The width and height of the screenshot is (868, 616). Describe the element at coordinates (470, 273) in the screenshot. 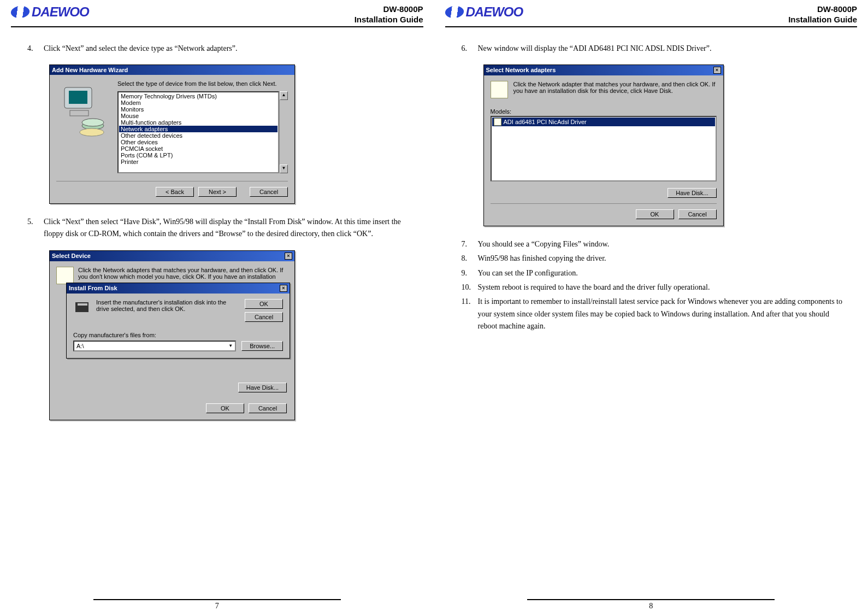

I see `step-number: 9.` at that location.